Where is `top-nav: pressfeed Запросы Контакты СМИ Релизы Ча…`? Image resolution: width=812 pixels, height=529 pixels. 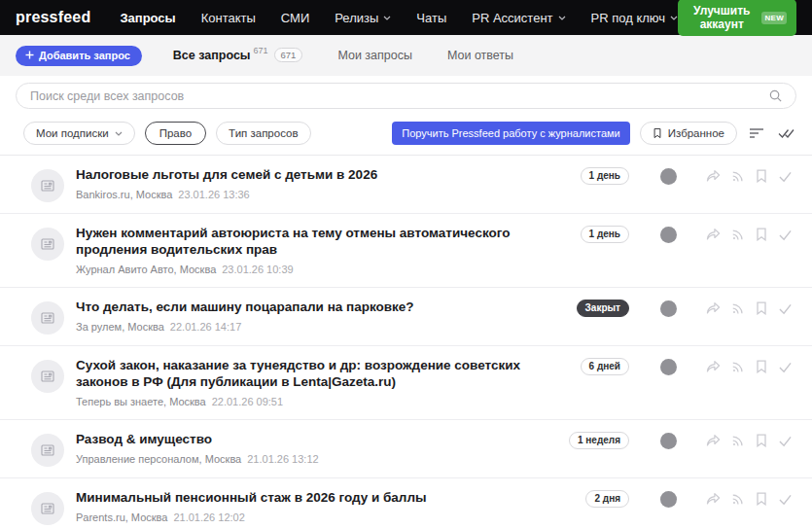 top-nav: pressfeed Запросы Контакты СМИ Релизы Ча… is located at coordinates (406, 18).